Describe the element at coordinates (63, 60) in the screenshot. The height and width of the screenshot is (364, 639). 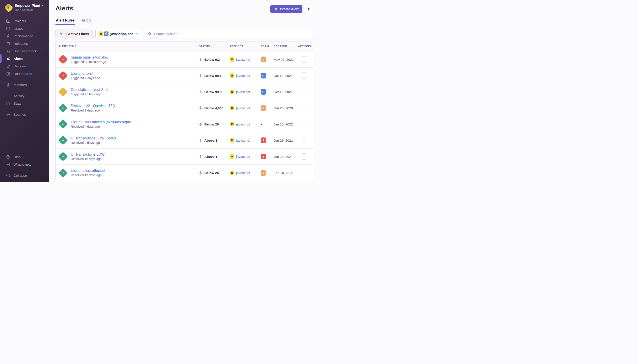
I see `flame-icon` at that location.